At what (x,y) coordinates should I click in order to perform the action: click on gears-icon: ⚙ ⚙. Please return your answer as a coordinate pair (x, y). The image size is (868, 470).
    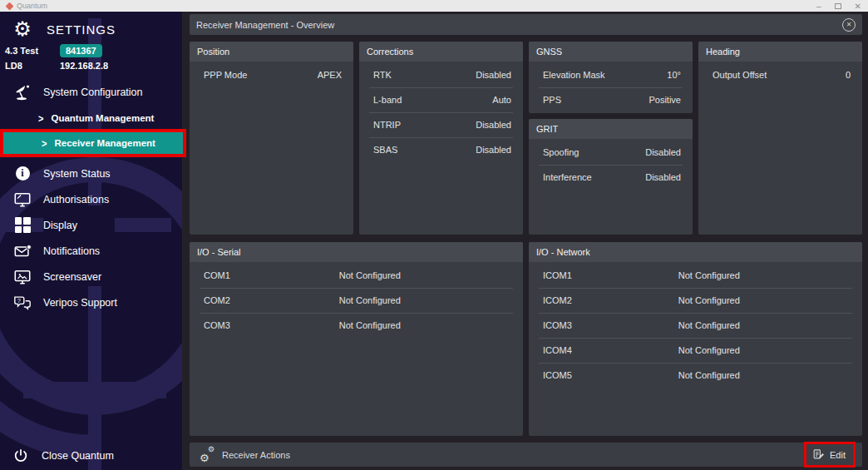
    Looking at the image, I should click on (207, 455).